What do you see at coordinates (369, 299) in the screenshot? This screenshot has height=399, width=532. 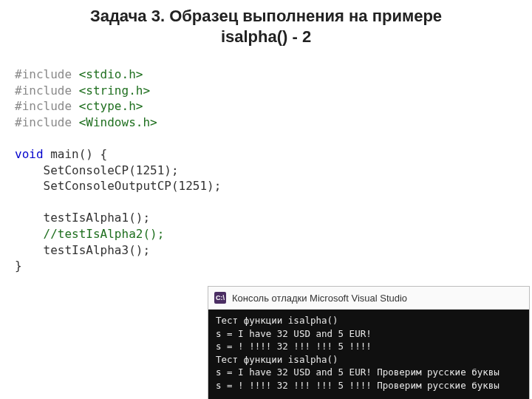 I see `console-titlebar: C:\ Консоль отладки Microsoft Visual Stu…` at bounding box center [369, 299].